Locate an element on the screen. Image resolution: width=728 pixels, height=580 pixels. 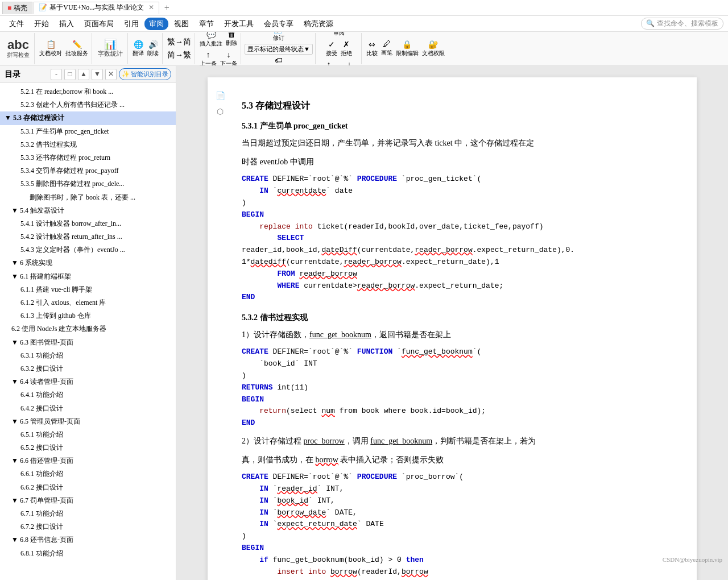
toc-item-642: 6.4.2 接口设计 is located at coordinates (88, 408).